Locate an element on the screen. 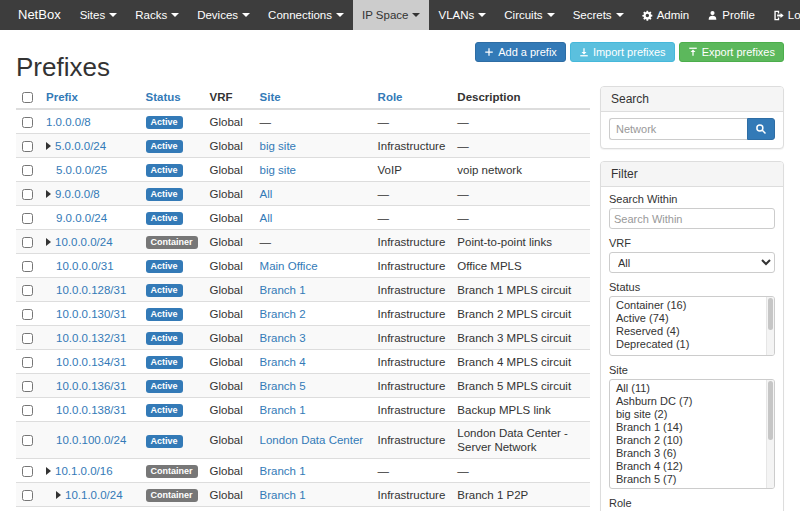  add-a-prefix-button: Add a prefix is located at coordinates (520, 52).